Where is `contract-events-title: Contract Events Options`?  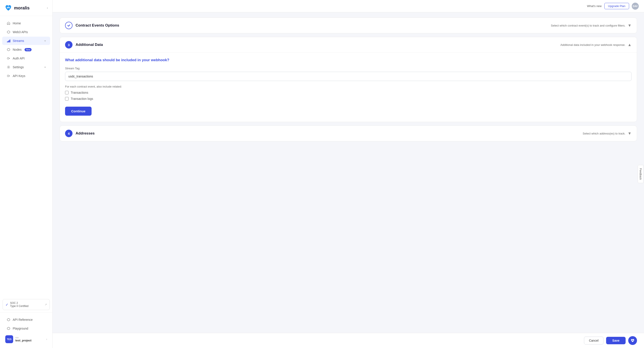 contract-events-title: Contract Events Options is located at coordinates (98, 26).